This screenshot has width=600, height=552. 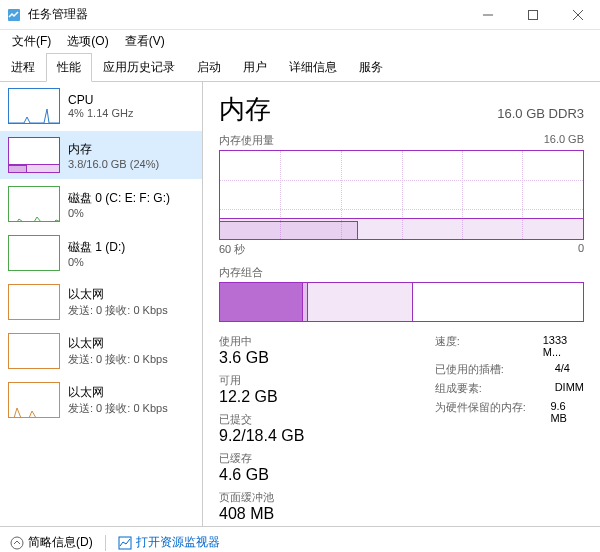 I want to click on chart-label: 内存使用量, so click(x=246, y=140).